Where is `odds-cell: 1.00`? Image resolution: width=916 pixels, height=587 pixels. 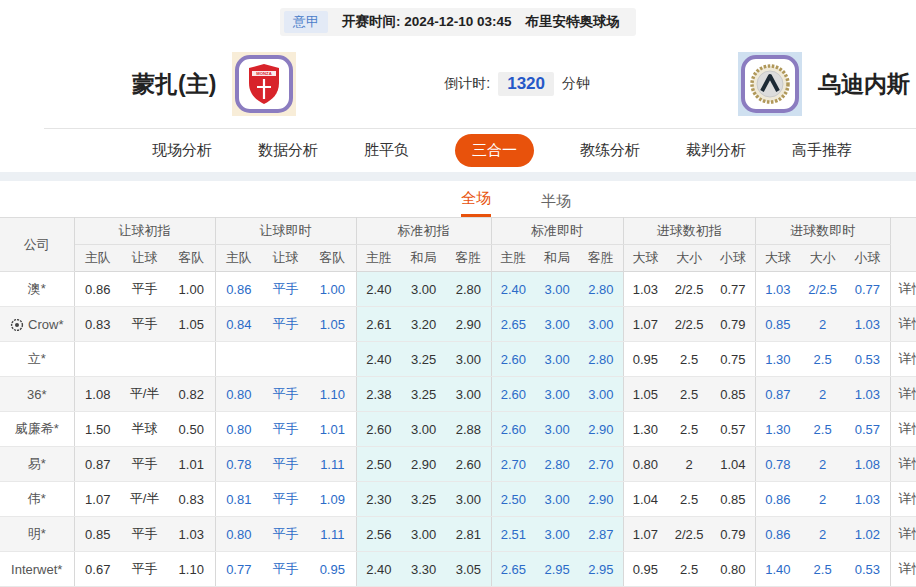
odds-cell: 1.00 is located at coordinates (332, 290).